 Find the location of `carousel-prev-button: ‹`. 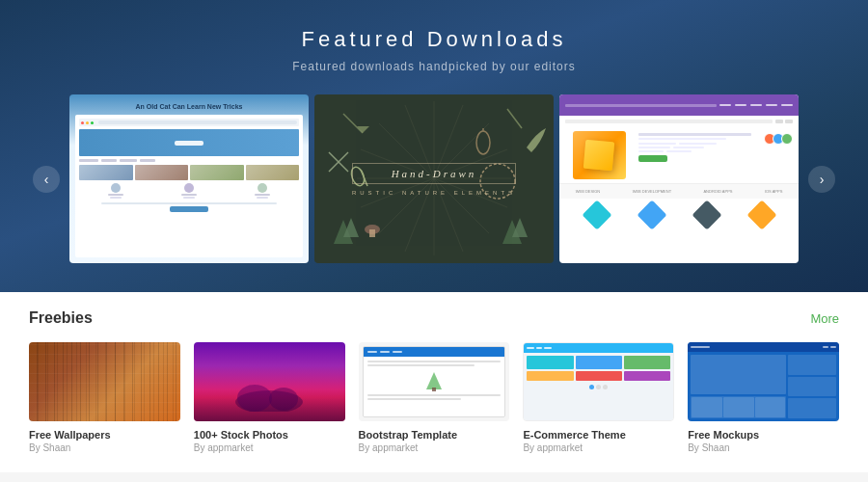

carousel-prev-button: ‹ is located at coordinates (46, 179).